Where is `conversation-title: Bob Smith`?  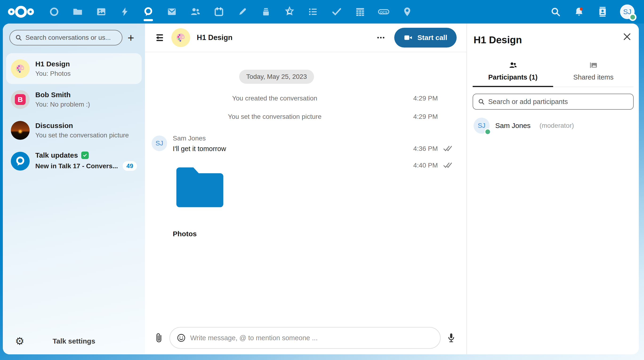
conversation-title: Bob Smith is located at coordinates (86, 95).